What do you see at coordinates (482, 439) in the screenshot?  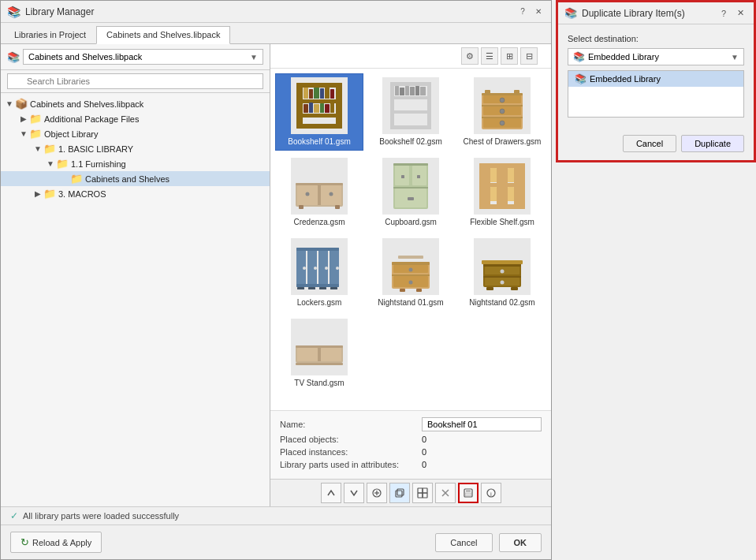 I see `placed-objects-value: 0` at bounding box center [482, 439].